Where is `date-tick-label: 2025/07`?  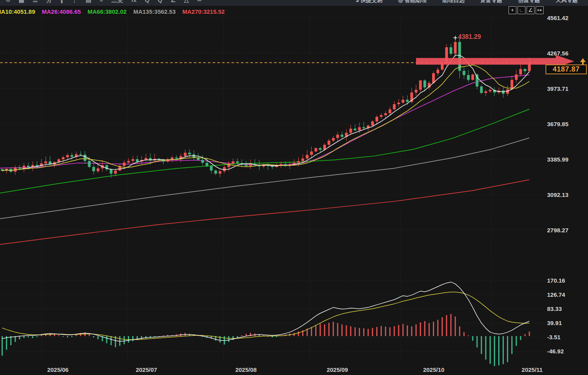 date-tick-label: 2025/07 is located at coordinates (146, 369).